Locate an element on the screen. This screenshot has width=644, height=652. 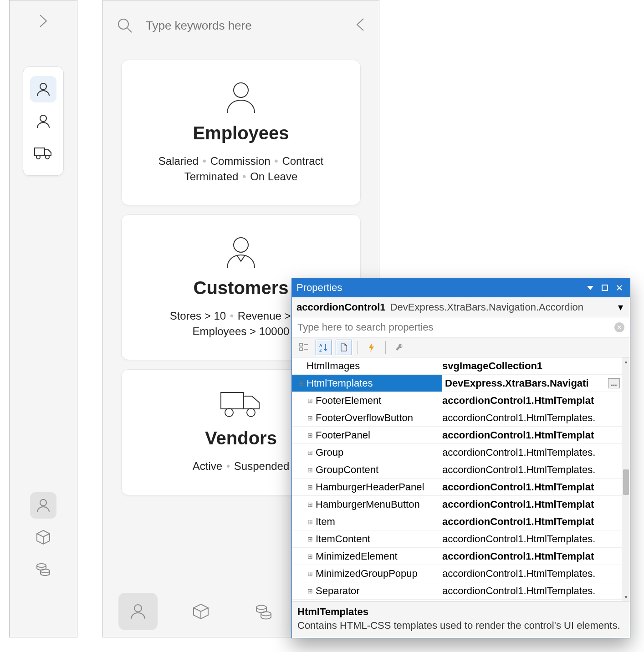
property-row: ⊟HtmlTemplatesDevExpress.XtraBars.Naviga… is located at coordinates (457, 383).